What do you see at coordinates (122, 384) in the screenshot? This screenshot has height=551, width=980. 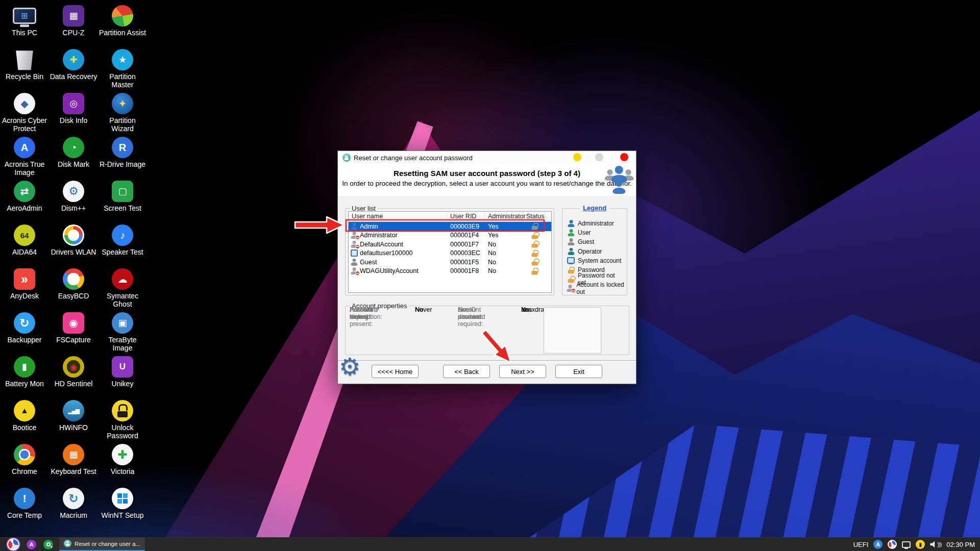 I see `desktop-icon-label: Unikey` at bounding box center [122, 384].